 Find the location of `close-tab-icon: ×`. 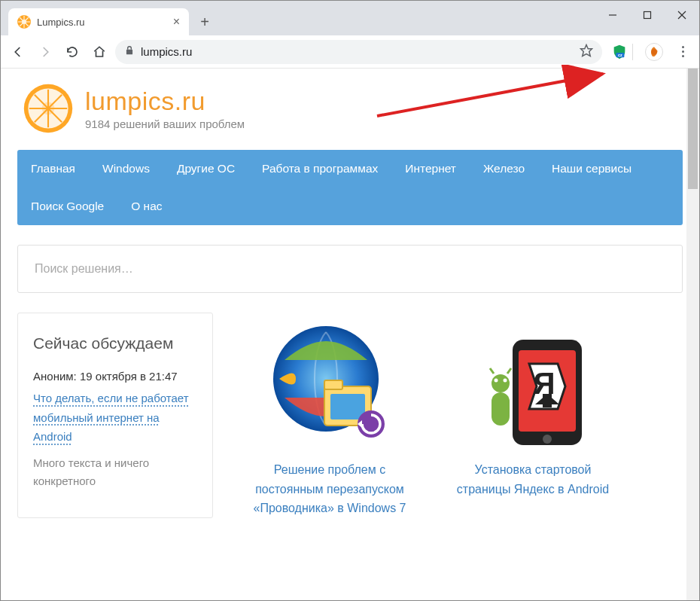

close-tab-icon: × is located at coordinates (176, 22).